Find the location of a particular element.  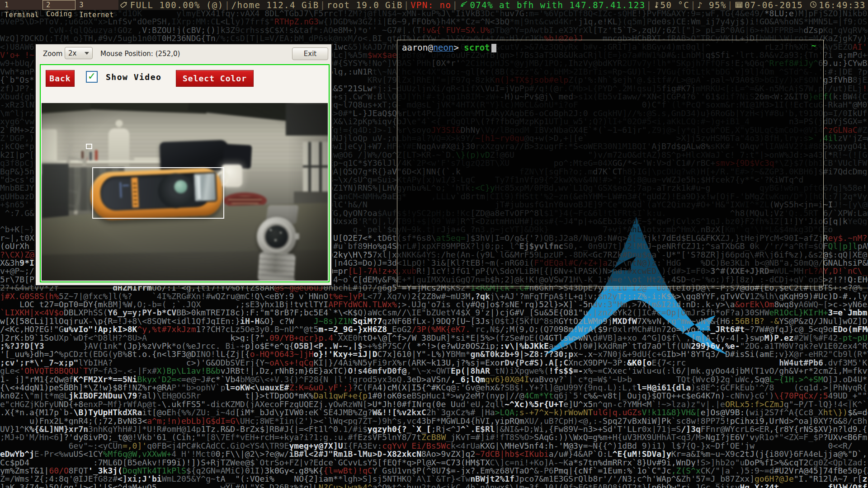

battery-status: FULL 100.00% (@) is located at coordinates (177, 5).